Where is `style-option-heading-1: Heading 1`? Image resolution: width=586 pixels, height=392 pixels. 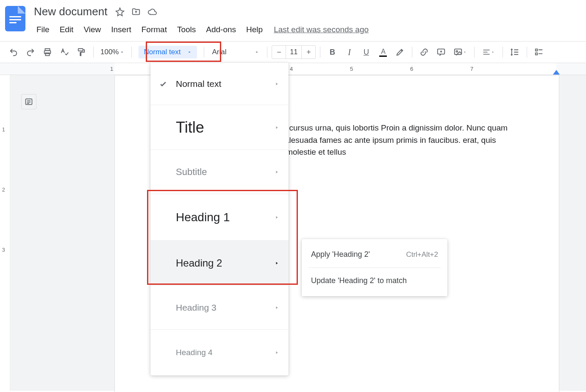 style-option-heading-1: Heading 1 is located at coordinates (219, 217).